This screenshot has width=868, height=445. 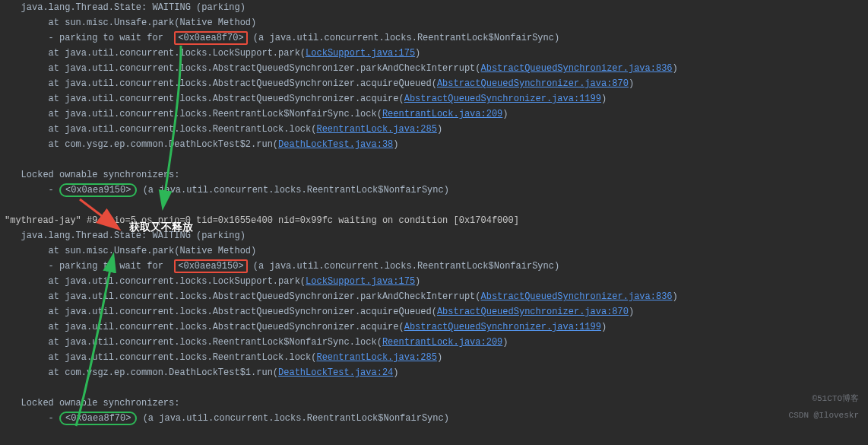 What do you see at coordinates (434, 281) in the screenshot?
I see `thread2-frame-locksupport: at java.util.concurrent.locks.LockSuppor…` at bounding box center [434, 281].